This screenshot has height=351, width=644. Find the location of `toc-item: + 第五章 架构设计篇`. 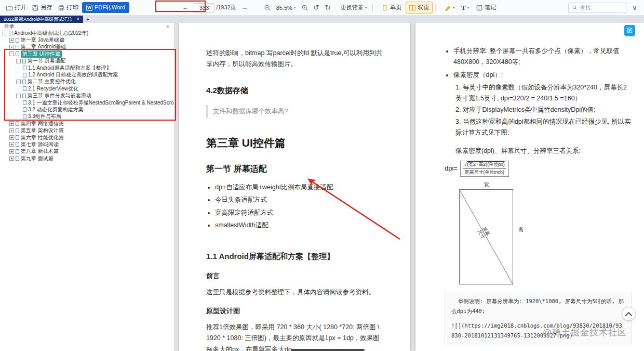

toc-item: + 第五章 架构设计篇 is located at coordinates (87, 130).